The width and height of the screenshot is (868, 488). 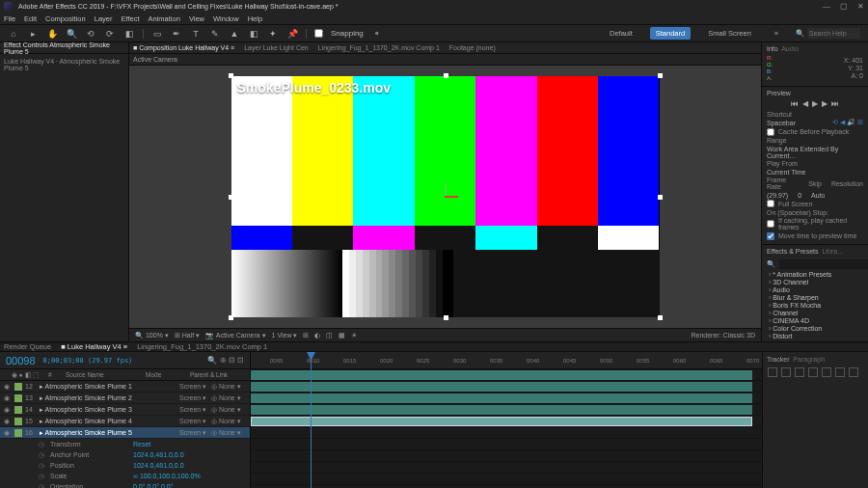 I want to click on tab-tracker: Tracker, so click(x=777, y=359).